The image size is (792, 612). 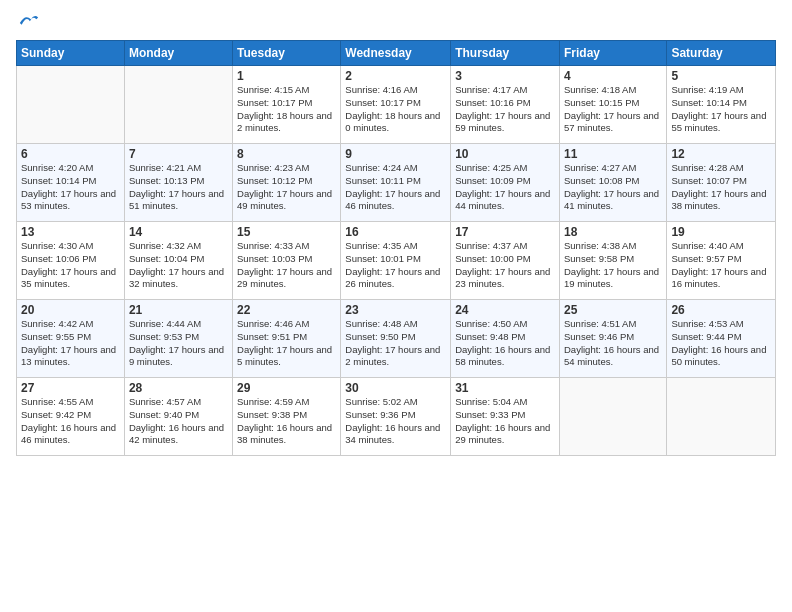 I want to click on day-number: 24, so click(x=505, y=310).